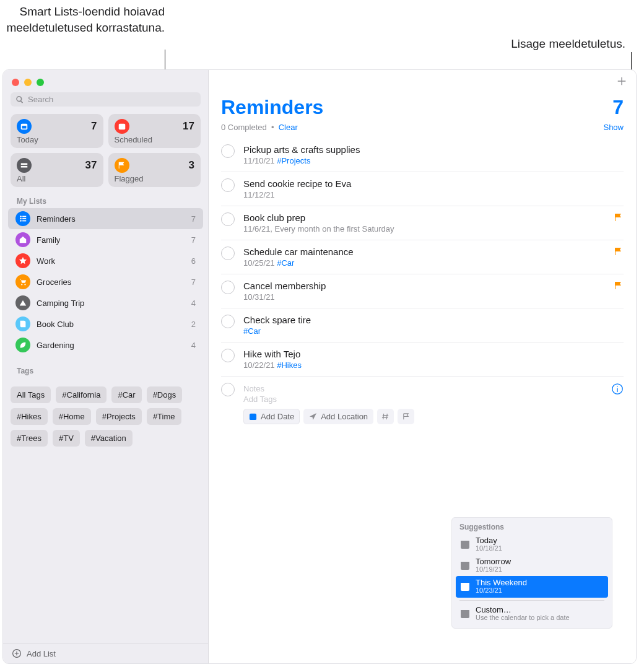 The image size is (644, 672). What do you see at coordinates (66, 439) in the screenshot?
I see `tag-tv: #TV` at bounding box center [66, 439].